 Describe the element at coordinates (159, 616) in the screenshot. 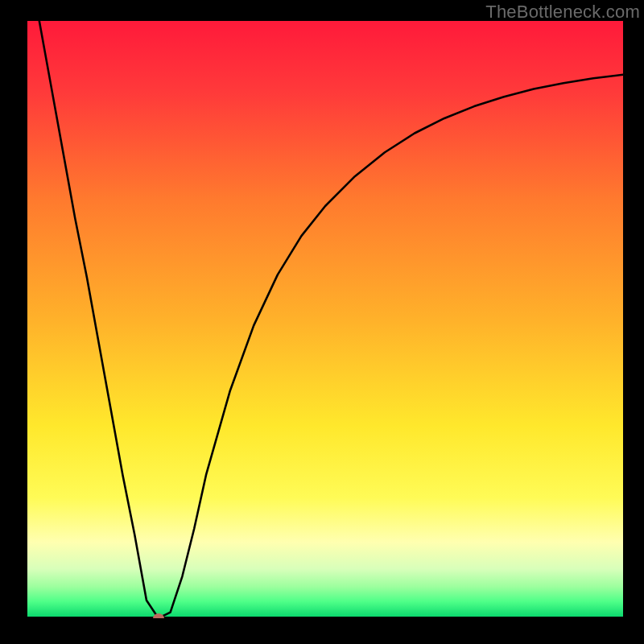

I see `minimum-marker-icon` at that location.